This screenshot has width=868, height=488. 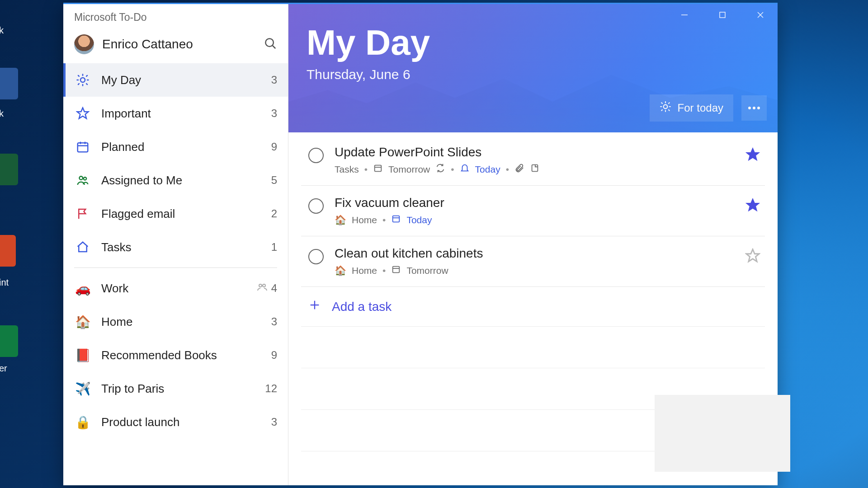 What do you see at coordinates (5, 283) in the screenshot?
I see `desktop-label-partial: int` at bounding box center [5, 283].